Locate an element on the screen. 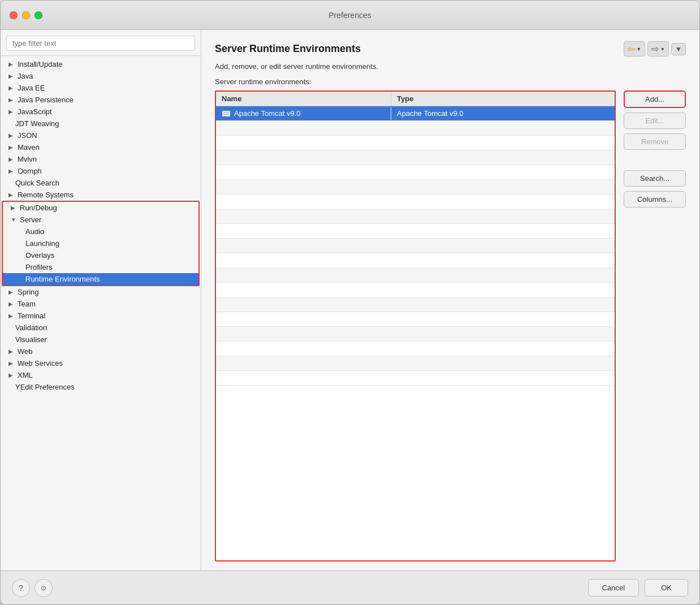 This screenshot has height=605, width=700. sidebar-item-spring: ▶ Spring is located at coordinates (101, 292).